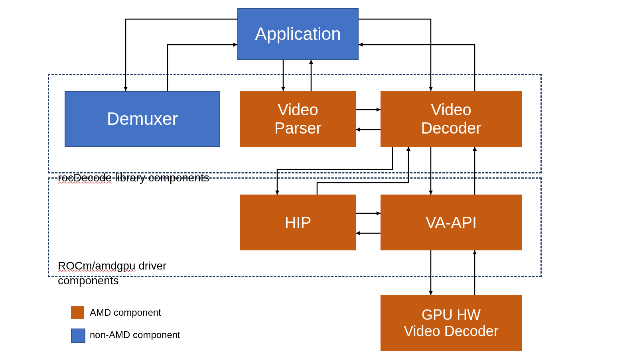 This screenshot has width=643, height=364. What do you see at coordinates (298, 222) in the screenshot?
I see `node-hip: HIP` at bounding box center [298, 222].